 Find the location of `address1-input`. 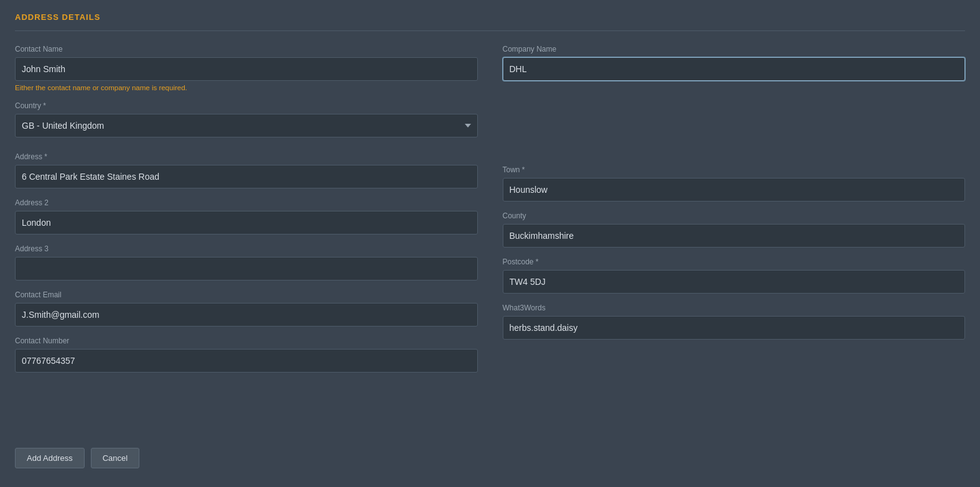

address1-input is located at coordinates (246, 177).